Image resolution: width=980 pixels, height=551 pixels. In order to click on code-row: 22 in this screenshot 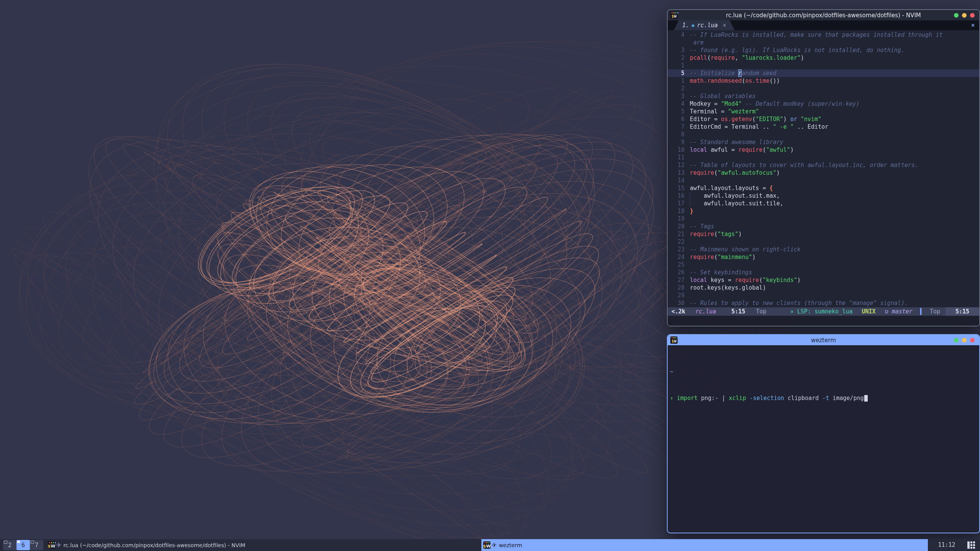, I will do `click(823, 242)`.